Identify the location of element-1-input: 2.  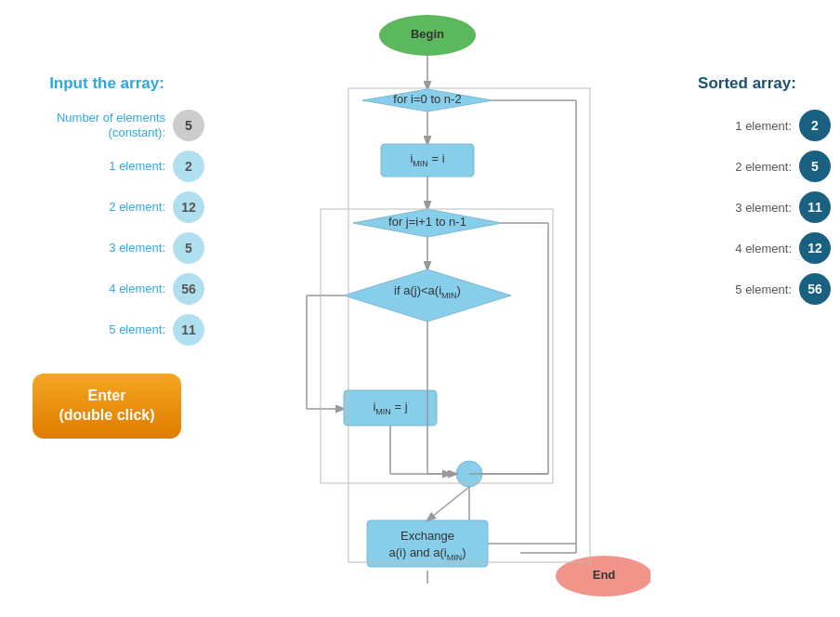
(189, 166).